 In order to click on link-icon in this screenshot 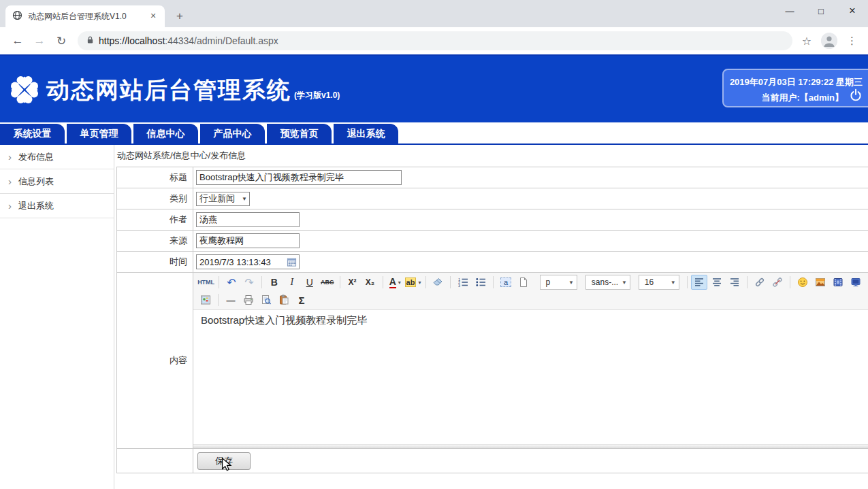, I will do `click(760, 282)`.